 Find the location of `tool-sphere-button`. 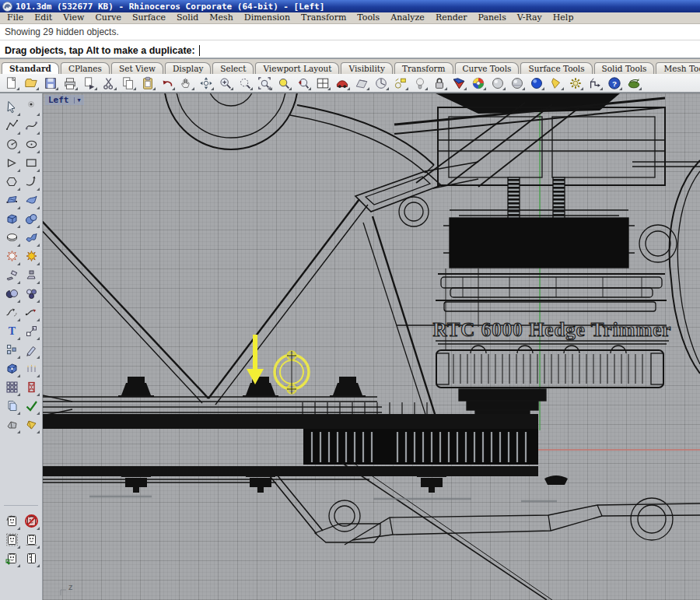

tool-sphere-button is located at coordinates (31, 219).